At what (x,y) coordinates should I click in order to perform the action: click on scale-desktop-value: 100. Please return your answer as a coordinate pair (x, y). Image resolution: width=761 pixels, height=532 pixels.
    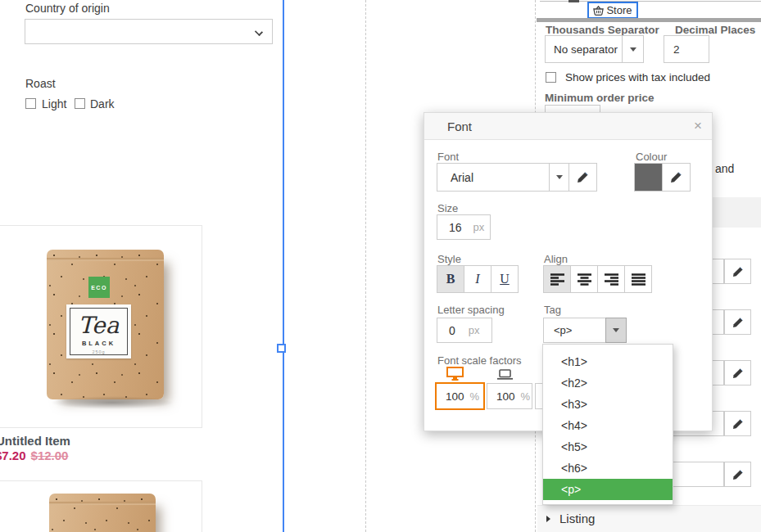
    Looking at the image, I should click on (455, 396).